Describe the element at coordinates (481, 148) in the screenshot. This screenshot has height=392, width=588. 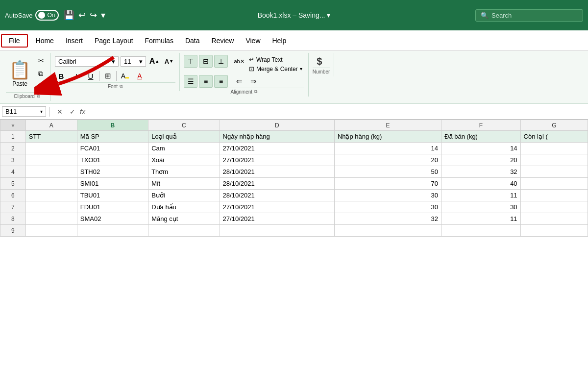
I see `cell-2-F: 14` at that location.